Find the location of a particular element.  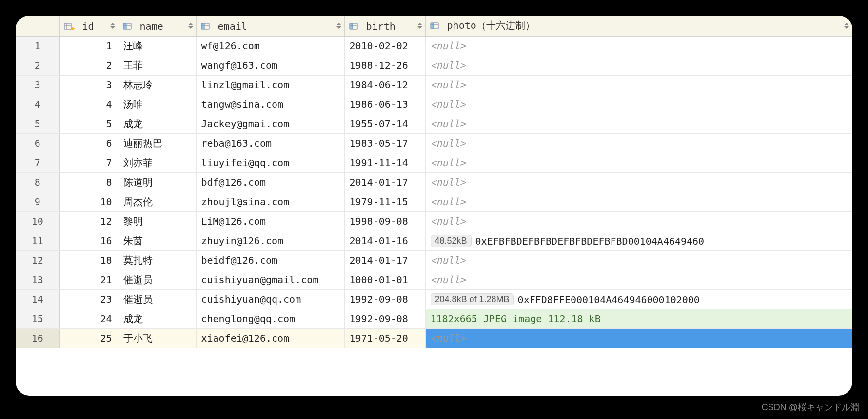

table-row: 1423催逝员cuishiyuan@qq.com1992-09-08204.8k… is located at coordinates (434, 299).